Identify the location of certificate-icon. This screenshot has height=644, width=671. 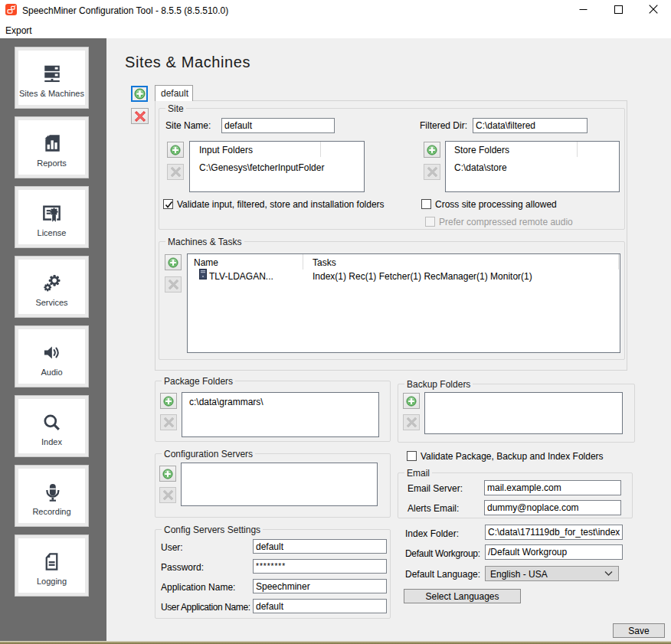
(52, 213).